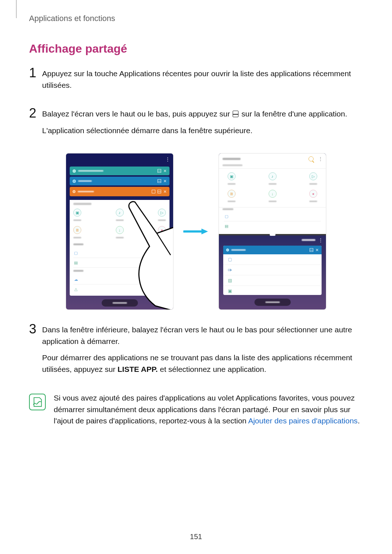 The height and width of the screenshot is (554, 392). What do you see at coordinates (196, 19) in the screenshot?
I see `breadcrumb: Applications et fonctions` at bounding box center [196, 19].